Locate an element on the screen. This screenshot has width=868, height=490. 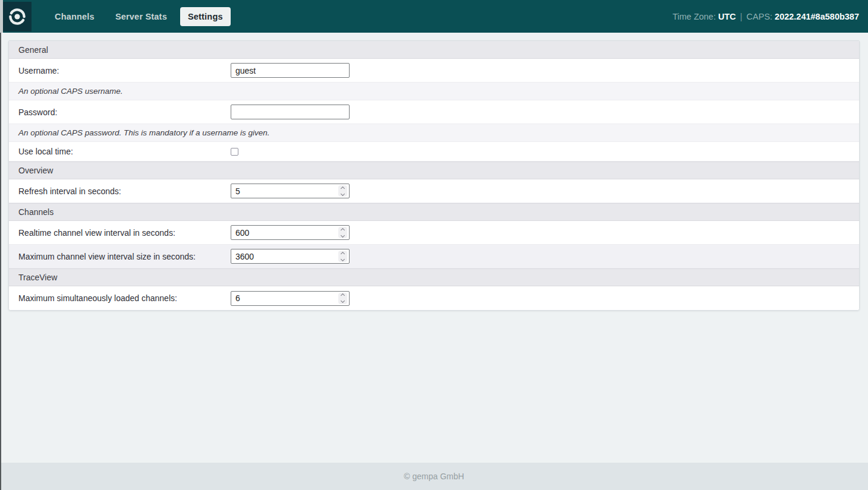
section-header-channels: Channels is located at coordinates (434, 212).